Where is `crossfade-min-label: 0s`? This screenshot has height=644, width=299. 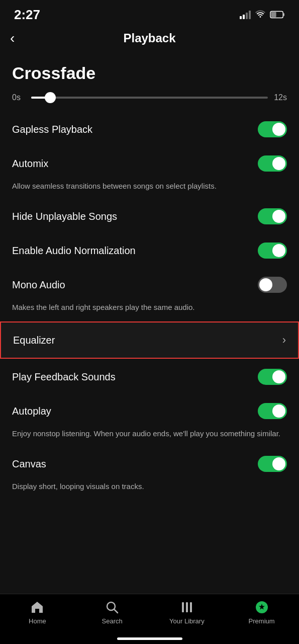
crossfade-min-label: 0s is located at coordinates (19, 98).